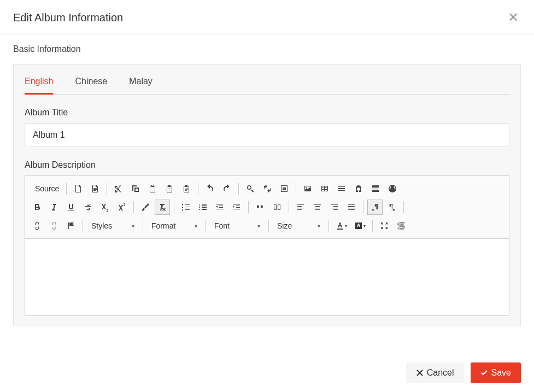 The image size is (534, 392). Describe the element at coordinates (392, 189) in the screenshot. I see `globe-icon` at that location.